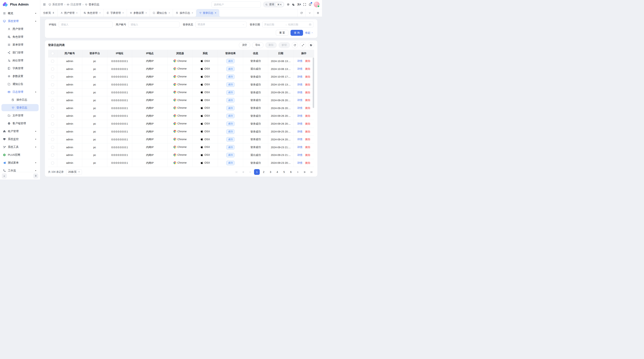  I want to click on sidebar-item: 概览, so click(20, 13).